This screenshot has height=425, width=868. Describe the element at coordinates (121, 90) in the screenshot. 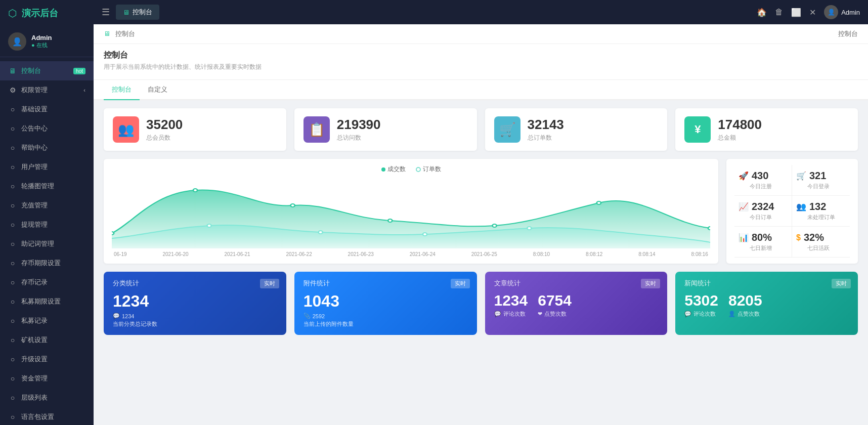

I see `tab-dashboard: 控制台` at that location.